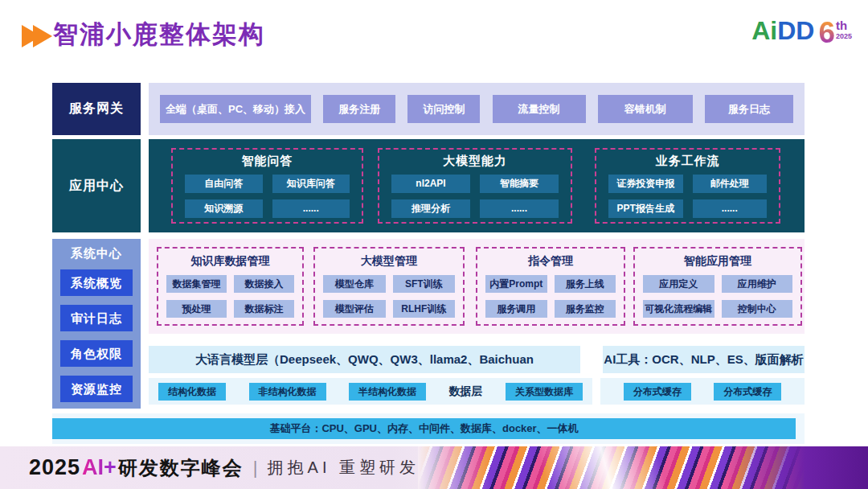  Describe the element at coordinates (312, 183) in the screenshot. I see `app-item: 知识库问答` at that location.